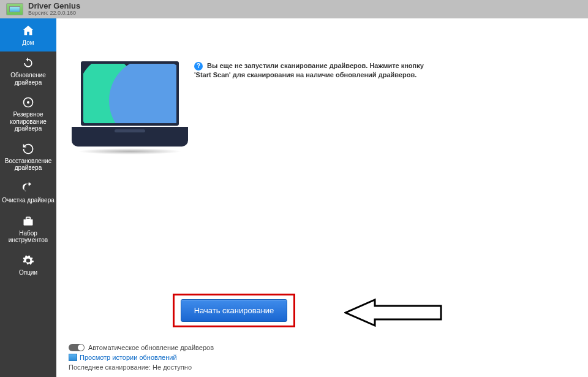  What do you see at coordinates (172, 367) in the screenshot?
I see `last-scan-value: Не доступно` at bounding box center [172, 367].